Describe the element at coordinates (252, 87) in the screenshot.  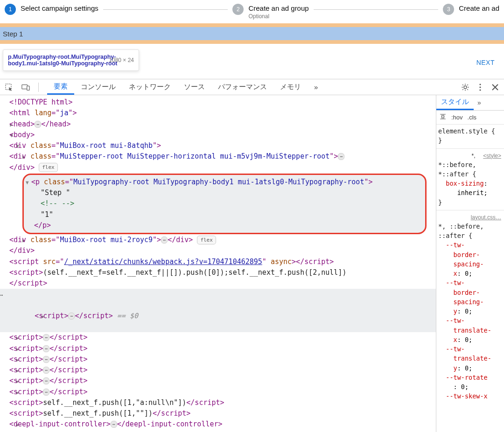
I see `devtools-toolbar: 要素 コンソール ネットワーク ソース パフォーマンス メモリ »` at that location.